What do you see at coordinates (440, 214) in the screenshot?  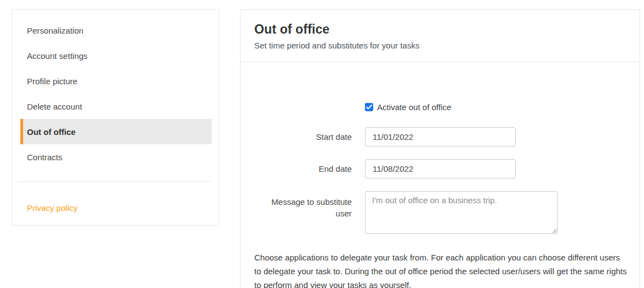 I see `message-row: Message to substitute user I'm out of of…` at bounding box center [440, 214].